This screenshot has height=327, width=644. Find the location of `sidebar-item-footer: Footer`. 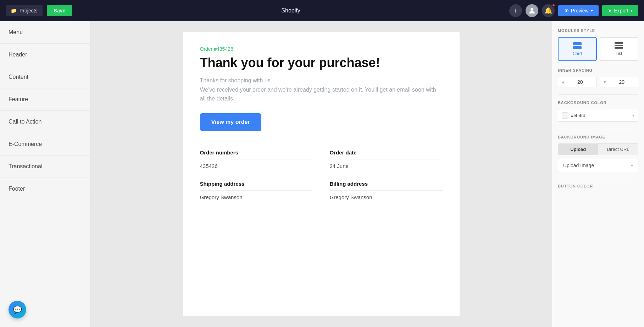

sidebar-item-footer: Footer is located at coordinates (45, 189).